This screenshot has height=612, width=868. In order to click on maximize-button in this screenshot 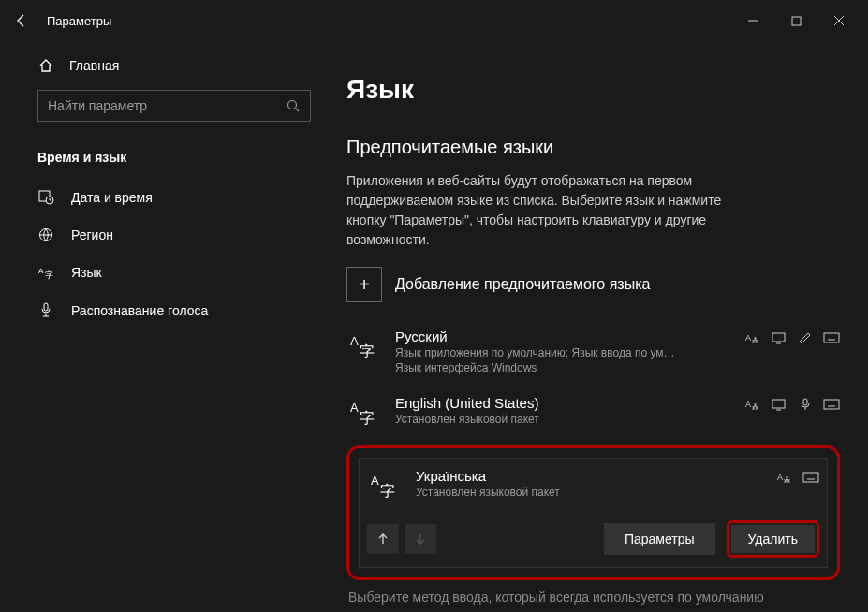, I will do `click(796, 21)`.